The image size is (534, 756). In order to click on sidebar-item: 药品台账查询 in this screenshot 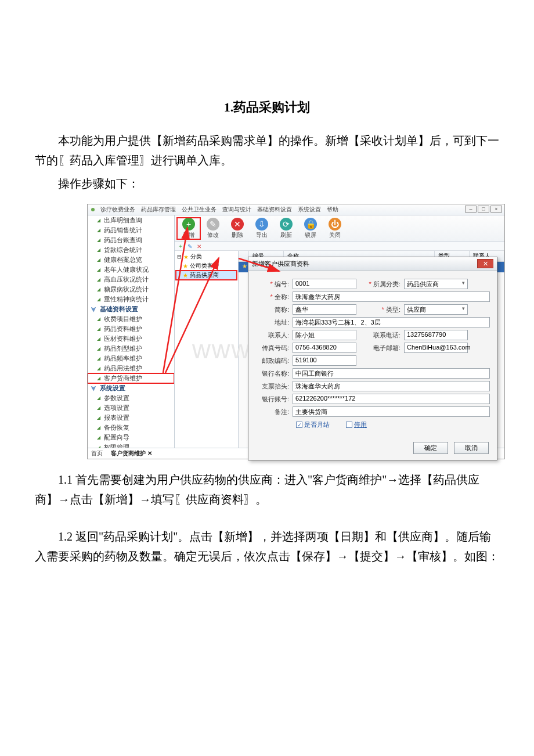, I will do `click(131, 240)`.